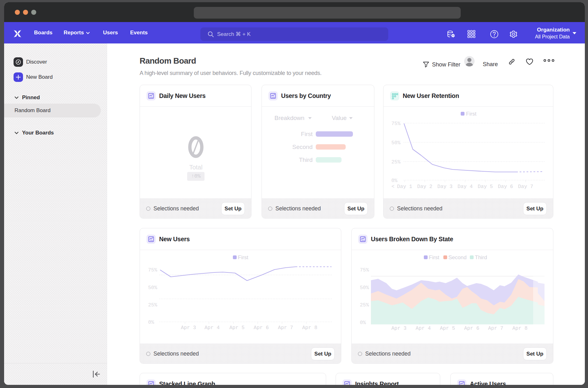 This screenshot has width=588, height=388. Describe the element at coordinates (481, 258) in the screenshot. I see `svg-text: Third` at that location.